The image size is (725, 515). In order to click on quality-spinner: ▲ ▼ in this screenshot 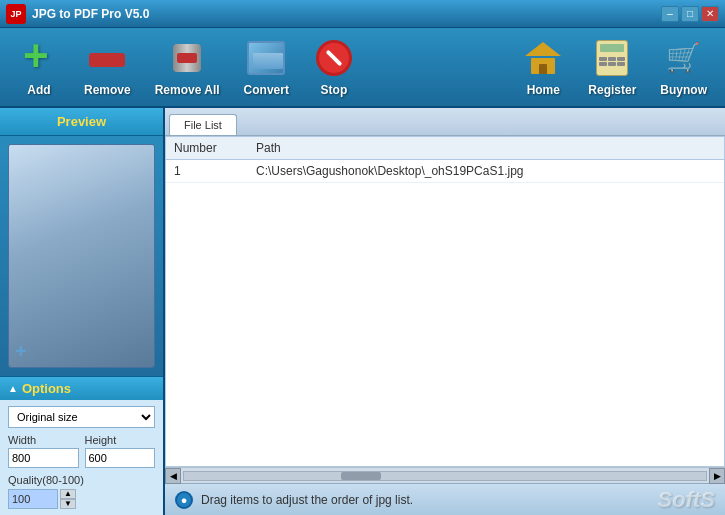, I will do `click(68, 499)`.